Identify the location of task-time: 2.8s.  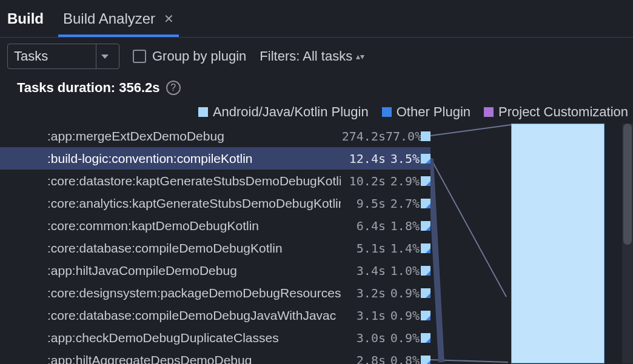
(363, 359).